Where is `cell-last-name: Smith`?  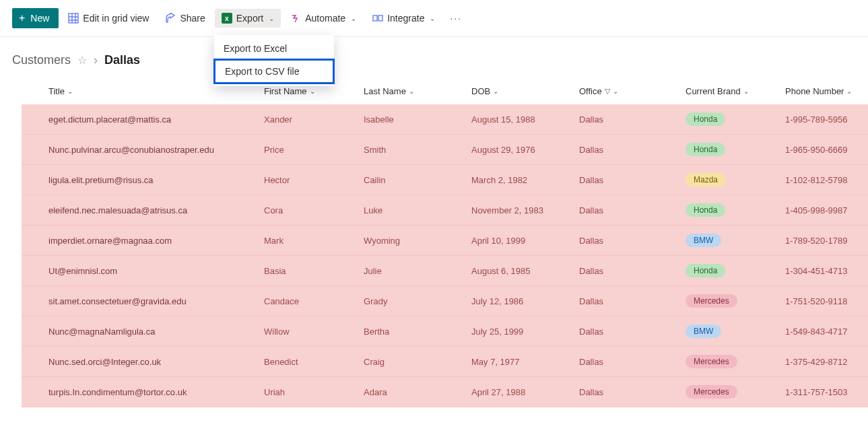 cell-last-name: Smith is located at coordinates (418, 149).